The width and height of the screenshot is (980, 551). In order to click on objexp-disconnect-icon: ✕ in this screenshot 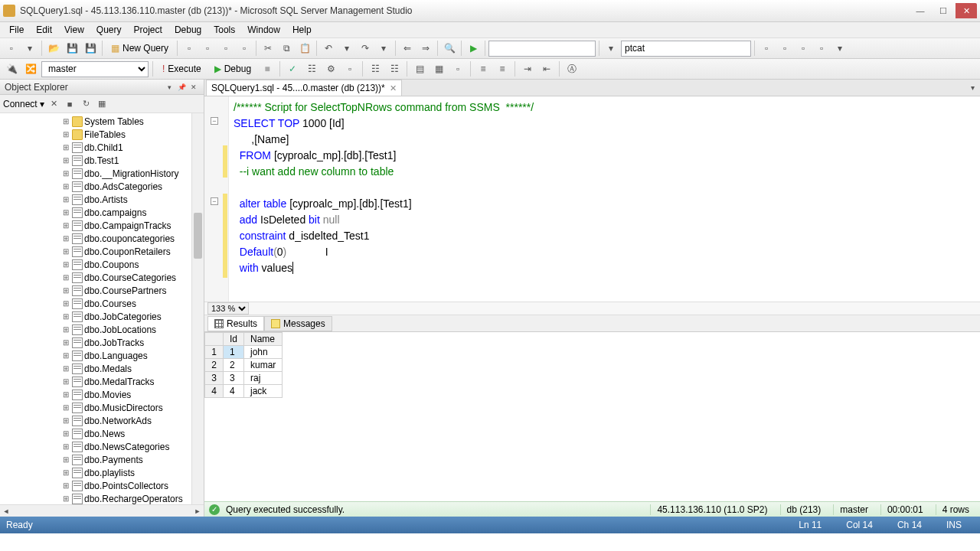, I will do `click(54, 104)`.